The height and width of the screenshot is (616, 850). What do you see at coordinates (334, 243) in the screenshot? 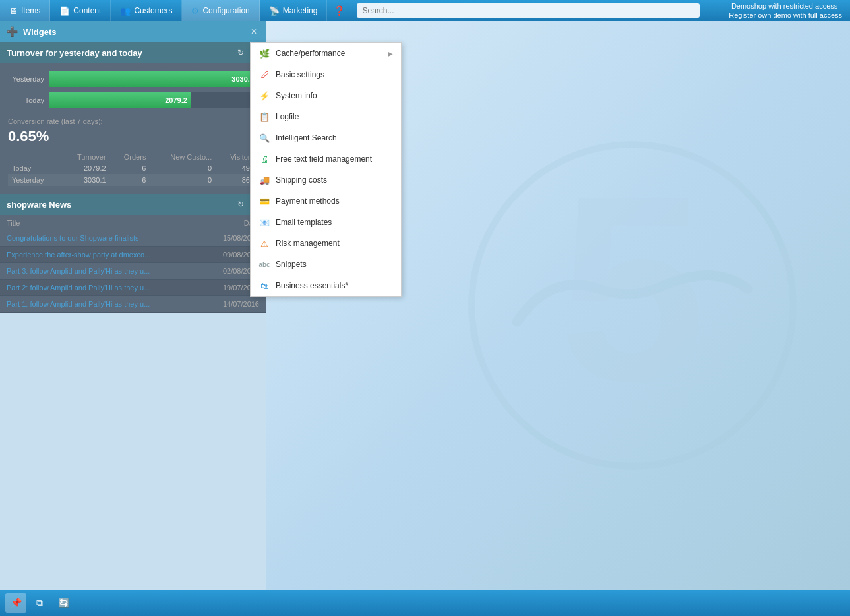
I see `menu-item-risk-label: Risk management` at bounding box center [334, 243].